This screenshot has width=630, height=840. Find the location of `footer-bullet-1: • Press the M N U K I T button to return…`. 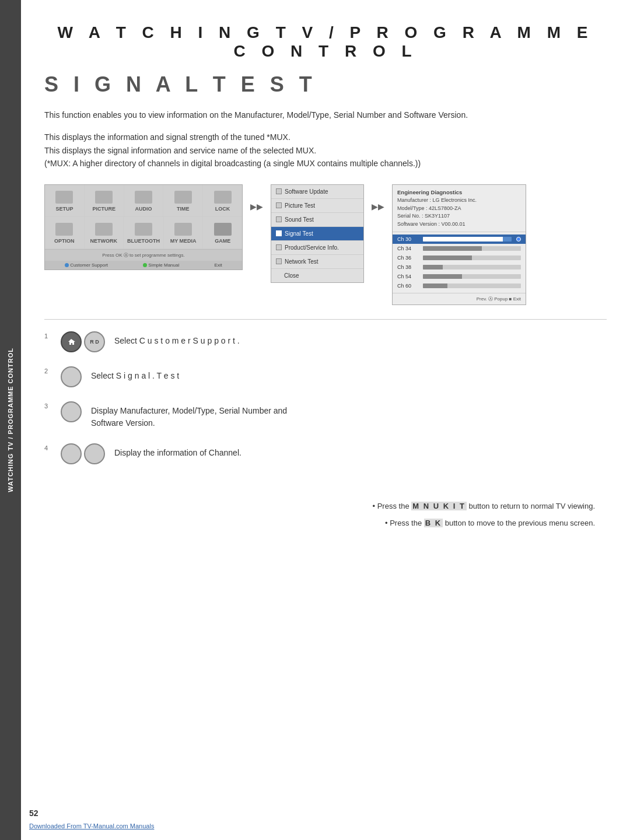

footer-bullet-1: • Press the M N U K I T button to return… is located at coordinates (320, 506).